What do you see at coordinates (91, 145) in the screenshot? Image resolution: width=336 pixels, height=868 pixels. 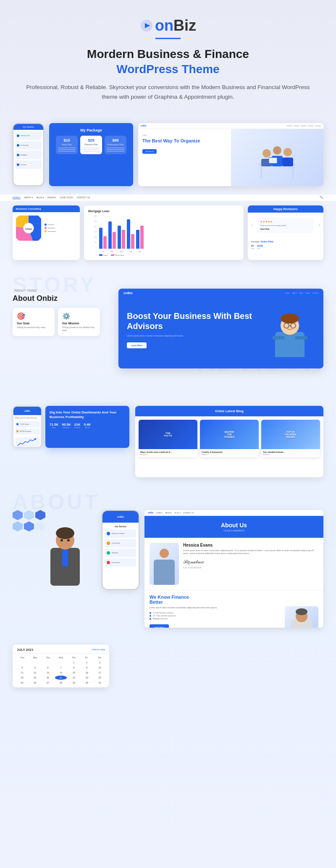 I see `plan-premium: $29 Premium Plan` at bounding box center [91, 145].